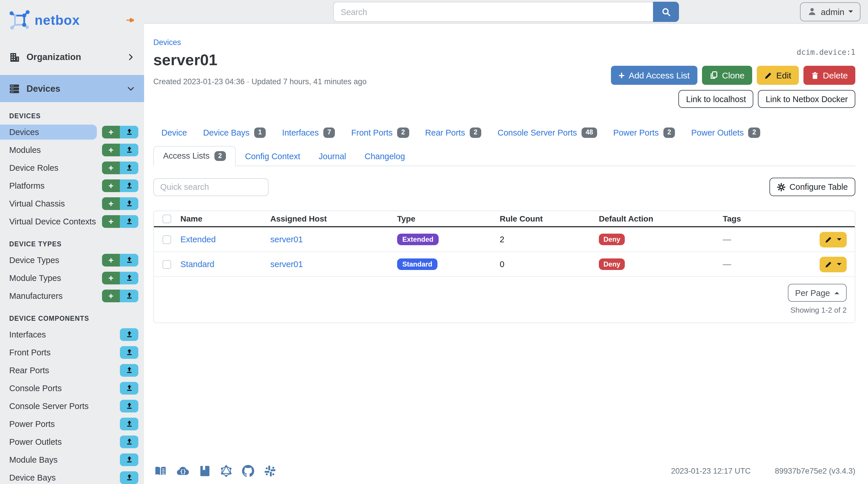  What do you see at coordinates (167, 219) in the screenshot?
I see `select-all-checkbox` at bounding box center [167, 219].